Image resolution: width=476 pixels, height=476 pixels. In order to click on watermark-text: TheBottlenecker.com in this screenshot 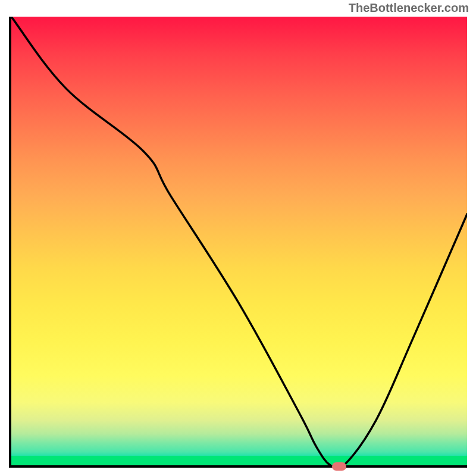, I will do `click(409, 8)`.